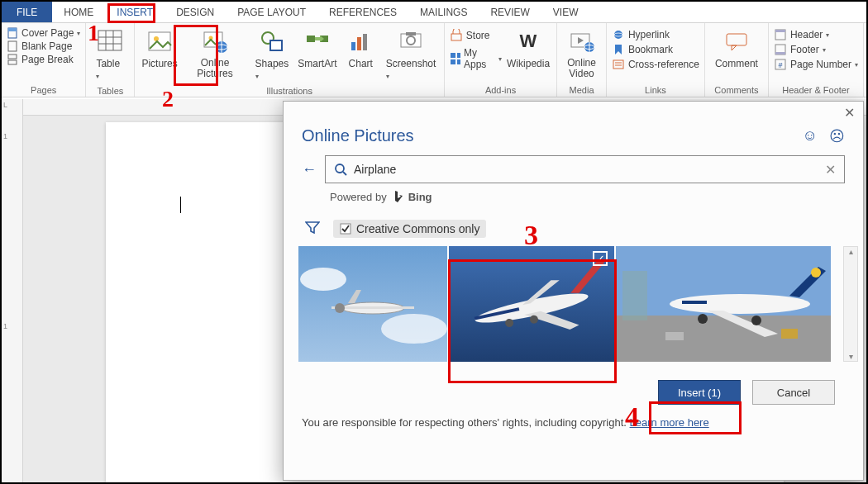  What do you see at coordinates (411, 55) in the screenshot?
I see `screenshot-button: Screenshot ▾` at bounding box center [411, 55].